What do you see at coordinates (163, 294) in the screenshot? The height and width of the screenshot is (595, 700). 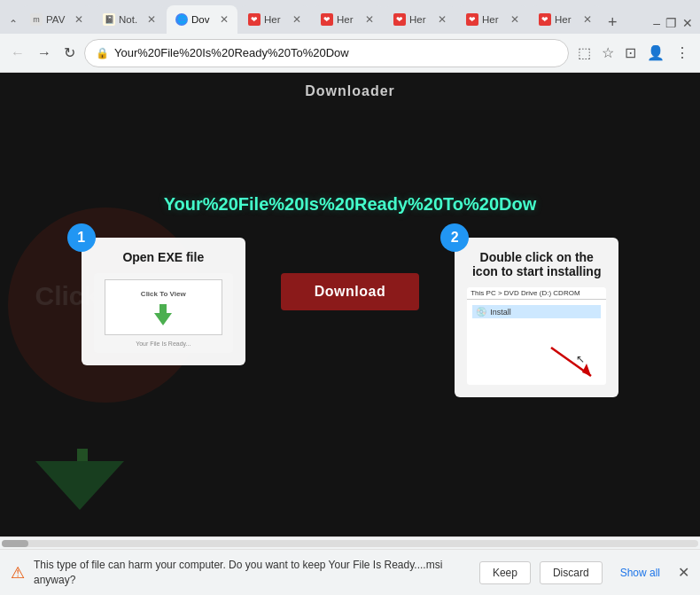 I see `step1-inner-label: Click To View` at bounding box center [163, 294].